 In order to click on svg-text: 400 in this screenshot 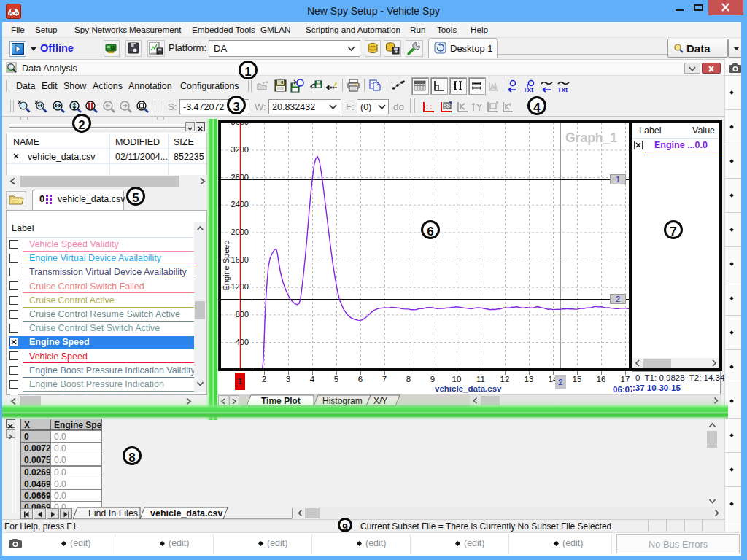, I will do `click(242, 342)`.